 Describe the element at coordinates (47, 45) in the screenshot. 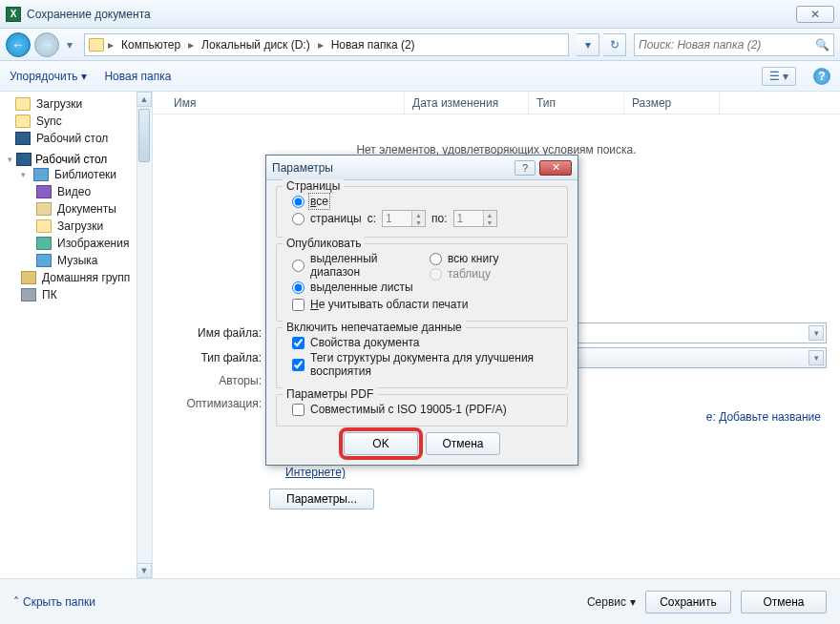

I see `forward-button: →` at that location.